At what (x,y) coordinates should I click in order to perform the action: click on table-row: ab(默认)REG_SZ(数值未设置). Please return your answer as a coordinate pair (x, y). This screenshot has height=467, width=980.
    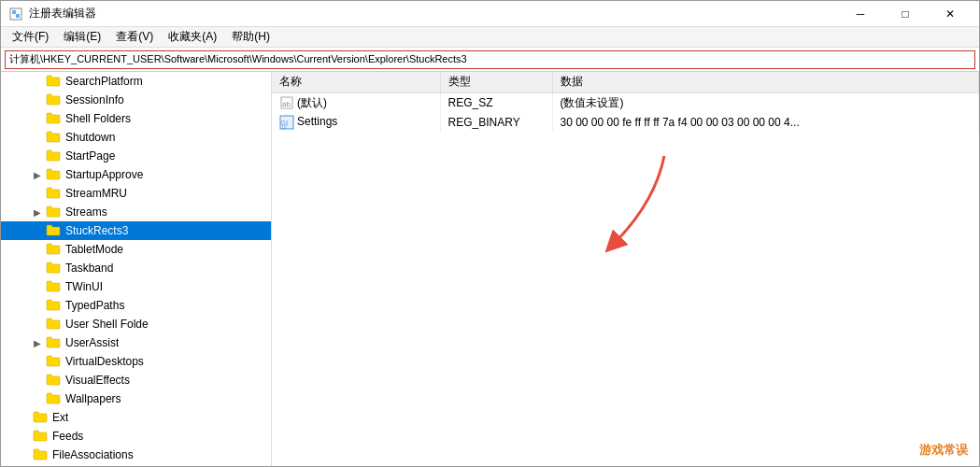
    Looking at the image, I should click on (626, 103).